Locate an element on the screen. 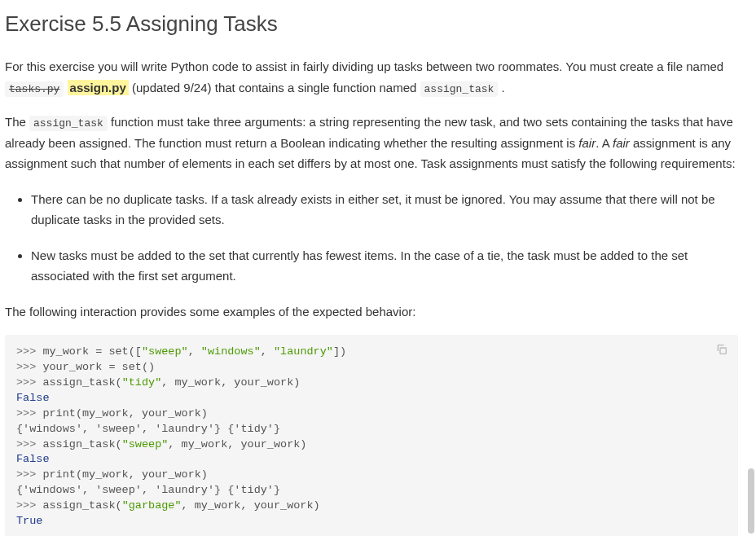 The width and height of the screenshot is (756, 536). string-literal: "tidy" is located at coordinates (142, 383).